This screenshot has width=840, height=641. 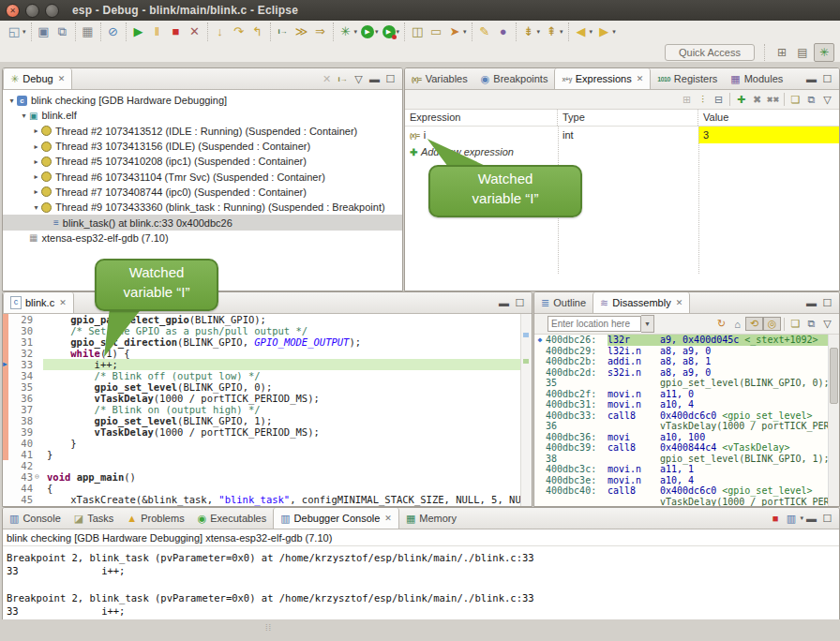 I want to click on add-expression-button: ✚, so click(x=741, y=99).